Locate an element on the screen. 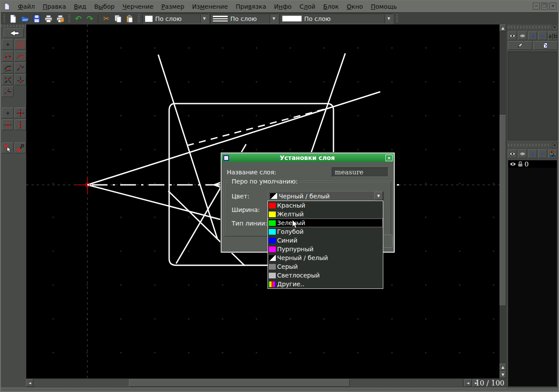 Image resolution: width=559 pixels, height=392 pixels. layer-name-input: measure is located at coordinates (360, 172).